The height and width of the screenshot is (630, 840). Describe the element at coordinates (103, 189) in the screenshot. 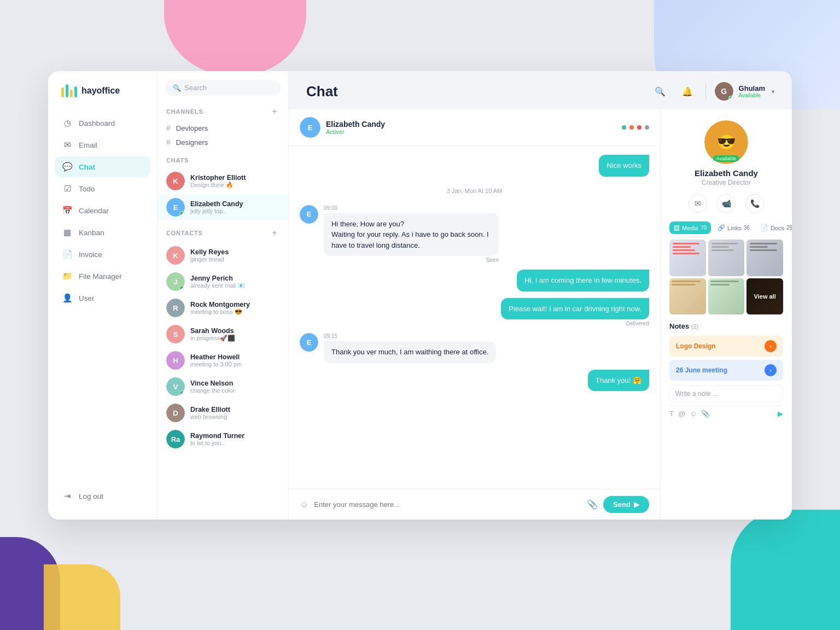

I see `sidebar-item-todo: ☑ Todo` at that location.